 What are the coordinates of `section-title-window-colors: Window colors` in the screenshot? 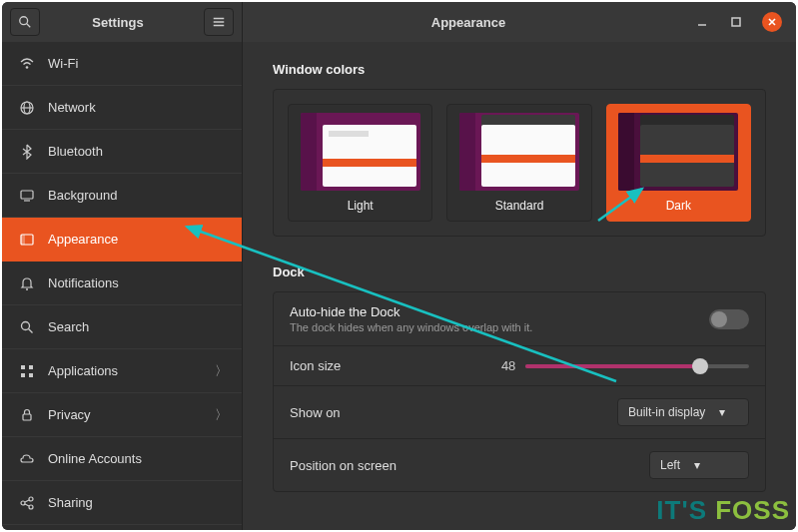 It's located at (519, 70).